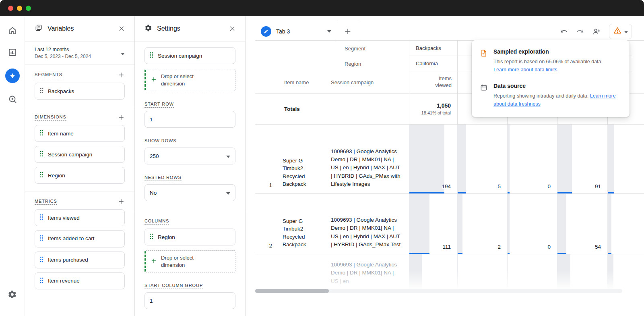 The image size is (644, 316). Describe the element at coordinates (122, 29) in the screenshot. I see `close-variables-icon` at that location.